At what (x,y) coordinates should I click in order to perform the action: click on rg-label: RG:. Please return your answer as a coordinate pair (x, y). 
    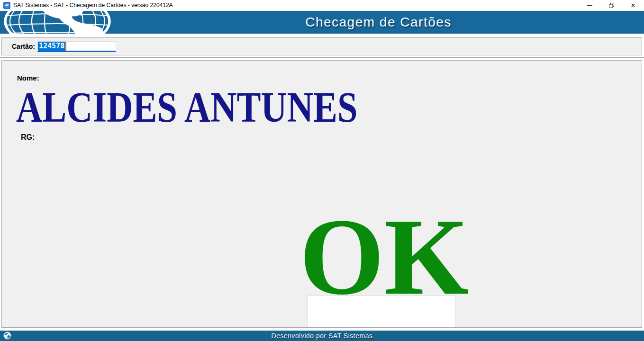
    Looking at the image, I should click on (27, 137).